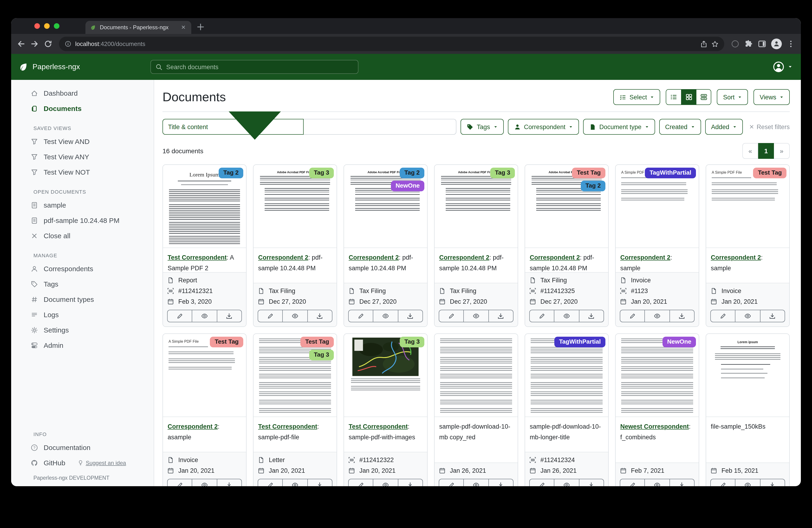 The width and height of the screenshot is (812, 528). Describe the element at coordinates (68, 44) in the screenshot. I see `site-info-icon` at that location.